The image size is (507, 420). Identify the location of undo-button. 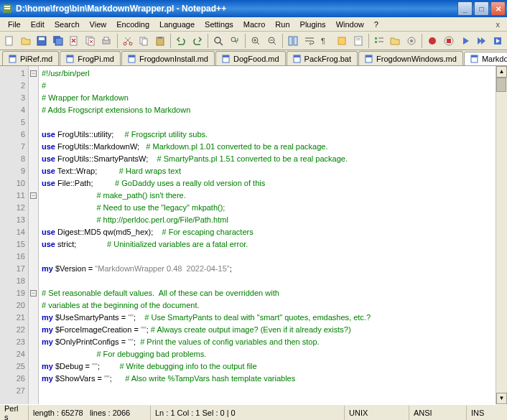
(181, 41).